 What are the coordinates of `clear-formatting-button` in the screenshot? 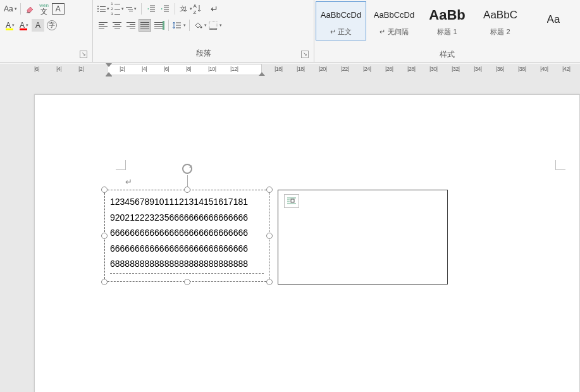 It's located at (30, 9).